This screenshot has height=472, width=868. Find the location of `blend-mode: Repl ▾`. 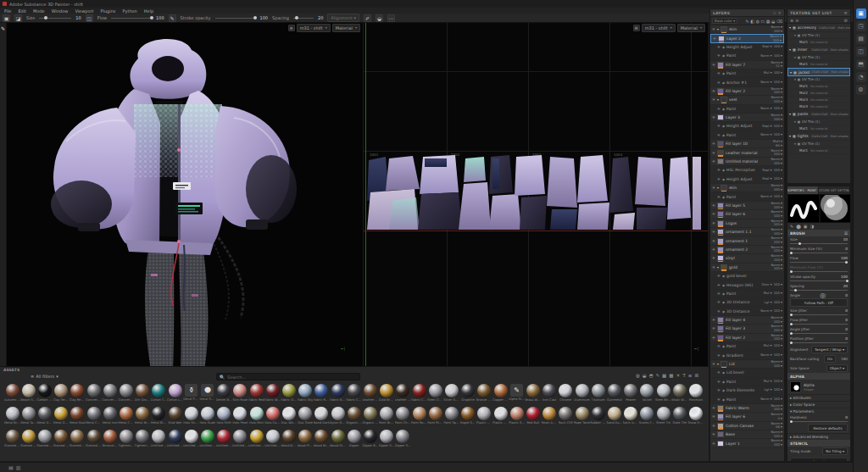

blend-mode: Repl ▾ is located at coordinates (766, 180).